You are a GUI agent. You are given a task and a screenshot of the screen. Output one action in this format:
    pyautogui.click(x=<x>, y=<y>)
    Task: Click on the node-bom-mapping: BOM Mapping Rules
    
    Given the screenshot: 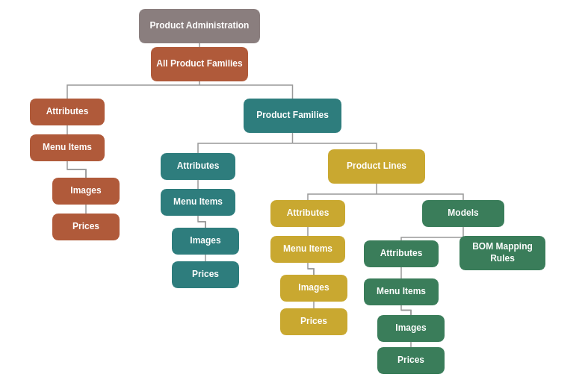 What is the action you would take?
    pyautogui.click(x=502, y=253)
    